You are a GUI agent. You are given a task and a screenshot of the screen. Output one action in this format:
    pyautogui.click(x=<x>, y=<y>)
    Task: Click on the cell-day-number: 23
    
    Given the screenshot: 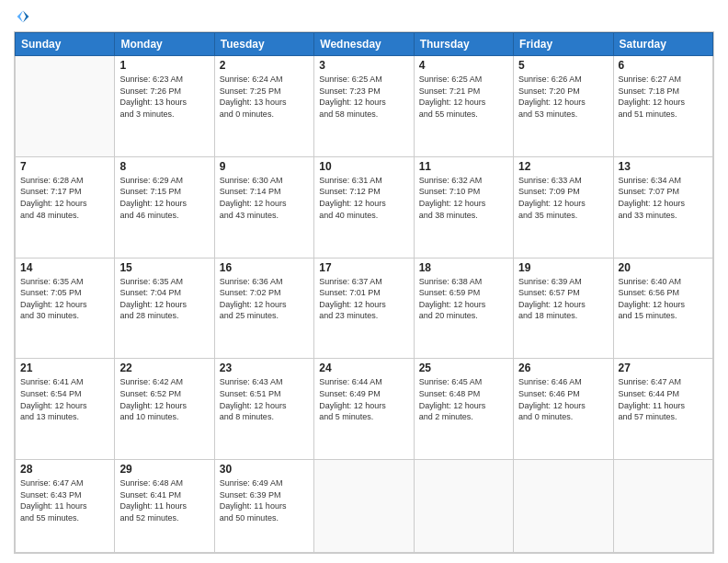 What is the action you would take?
    pyautogui.click(x=265, y=368)
    